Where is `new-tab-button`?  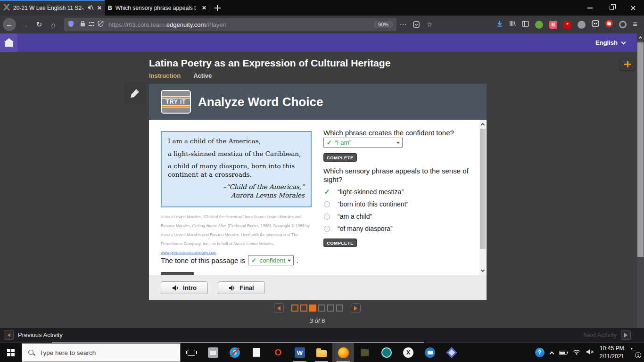 new-tab-button is located at coordinates (217, 8).